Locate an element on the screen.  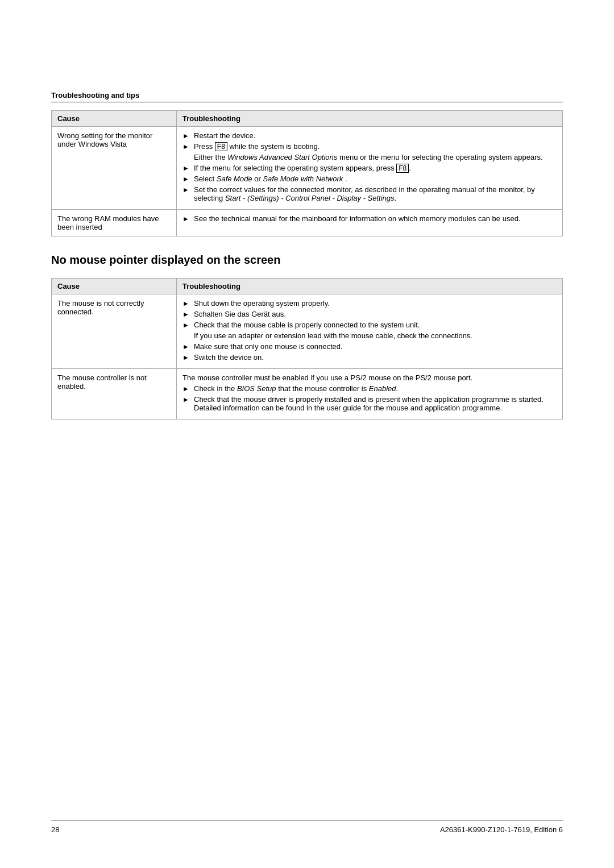
plain-text: Either the Windows Advanced Start Option… is located at coordinates (375, 157).